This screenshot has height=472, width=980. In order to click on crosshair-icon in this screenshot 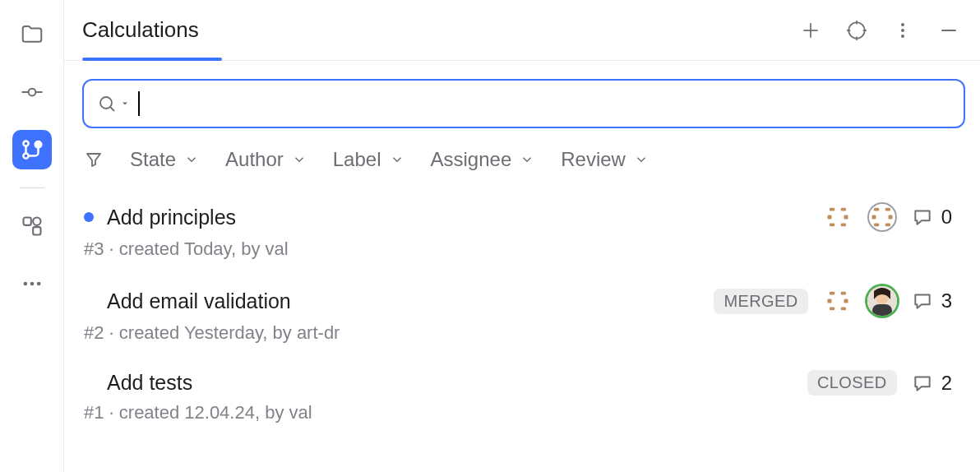, I will do `click(857, 30)`.